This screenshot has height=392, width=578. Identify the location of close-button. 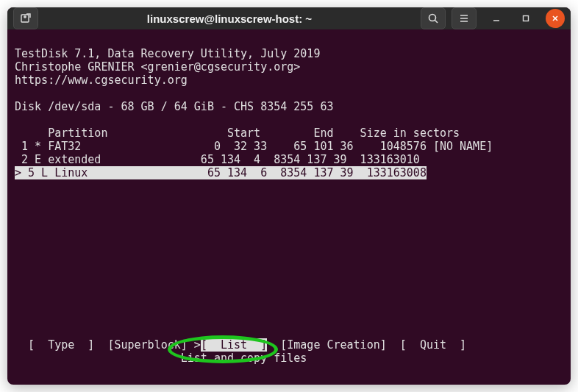
(555, 18).